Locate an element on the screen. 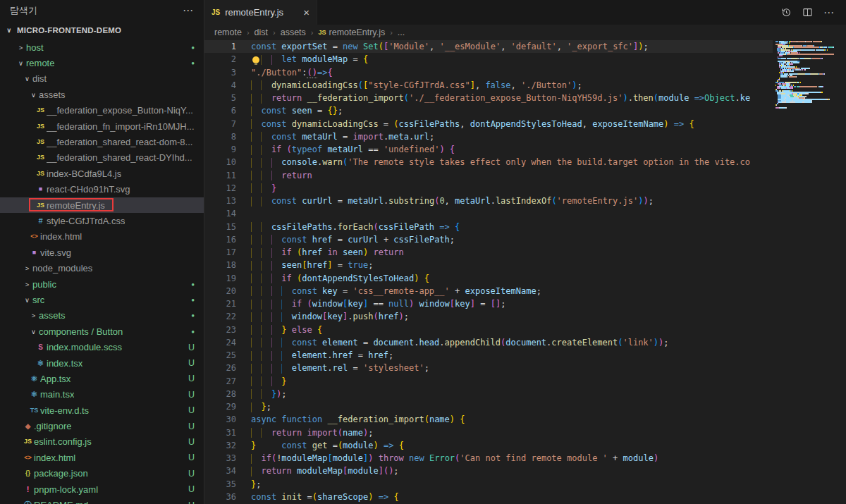  sidebar-item-node-modules: >node_modules is located at coordinates (102, 268).